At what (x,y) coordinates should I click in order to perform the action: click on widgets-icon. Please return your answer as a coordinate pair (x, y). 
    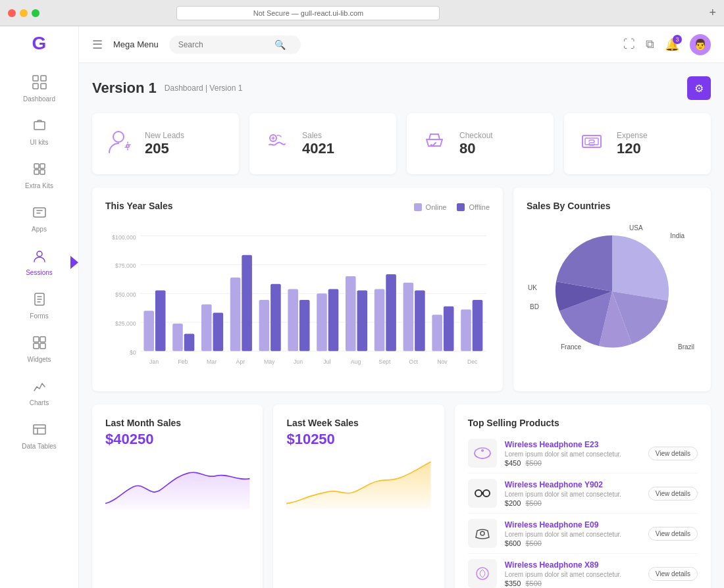
    Looking at the image, I should click on (39, 345).